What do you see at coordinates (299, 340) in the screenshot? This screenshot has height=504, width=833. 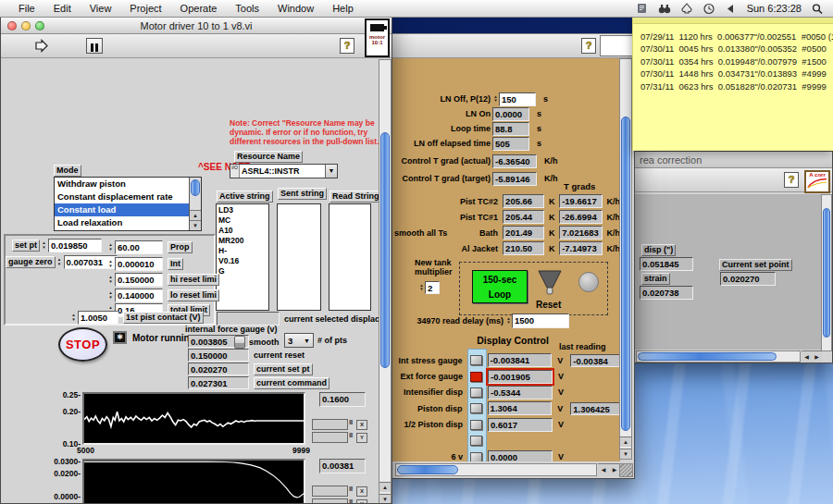 I see `num-pts-dropdown: 3 ▼` at bounding box center [299, 340].